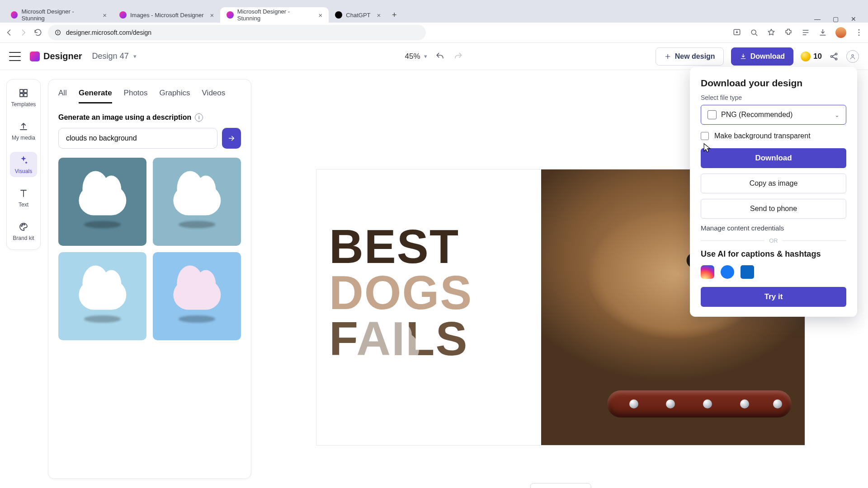  I want to click on download-button: Download, so click(762, 56).